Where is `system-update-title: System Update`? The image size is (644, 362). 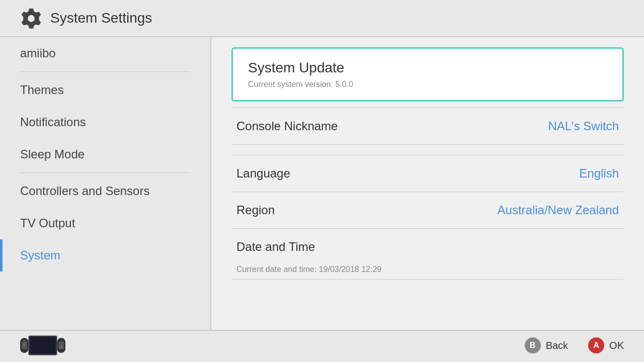
system-update-title: System Update is located at coordinates (428, 68).